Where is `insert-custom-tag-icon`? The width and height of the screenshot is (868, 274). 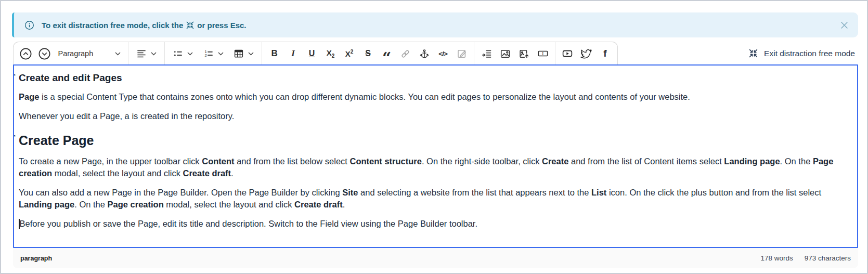 insert-custom-tag-icon is located at coordinates (487, 54).